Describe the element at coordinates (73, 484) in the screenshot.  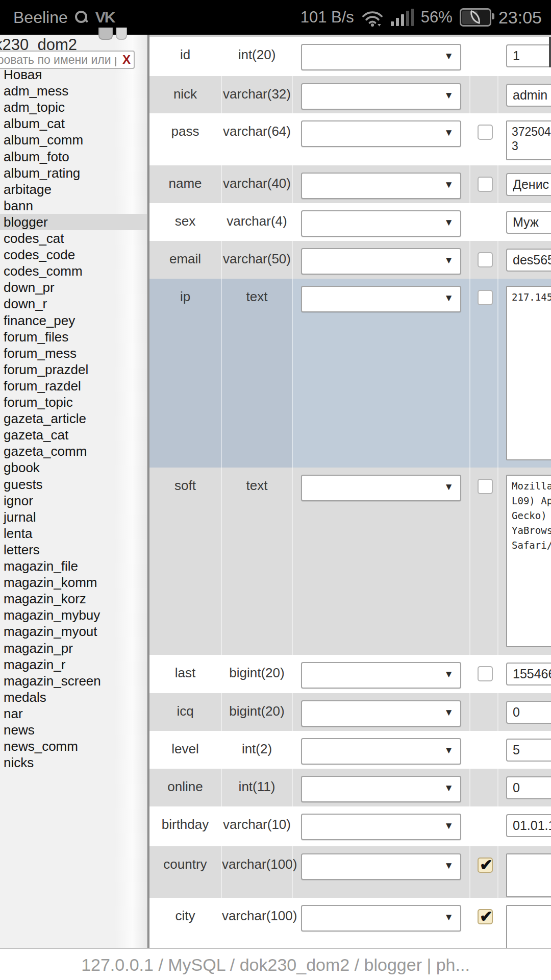
I see `sidebar-item-guests: guests` at that location.